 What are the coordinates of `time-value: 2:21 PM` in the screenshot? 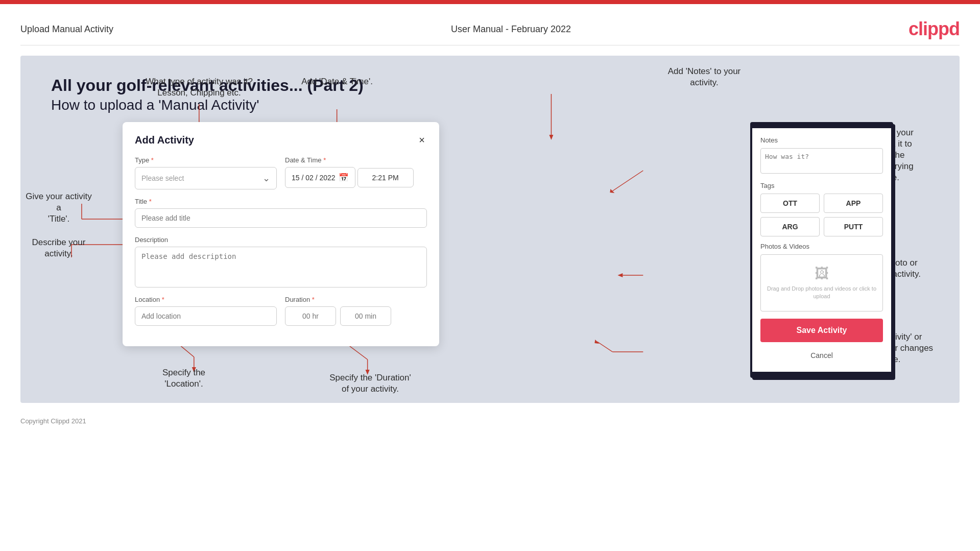 It's located at (386, 178).